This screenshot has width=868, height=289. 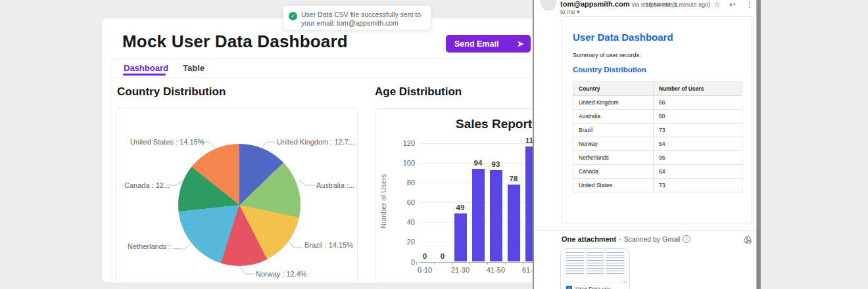 I want to click on toast-notification: ✓ User Data CSV file successfully sent t…, so click(x=357, y=18).